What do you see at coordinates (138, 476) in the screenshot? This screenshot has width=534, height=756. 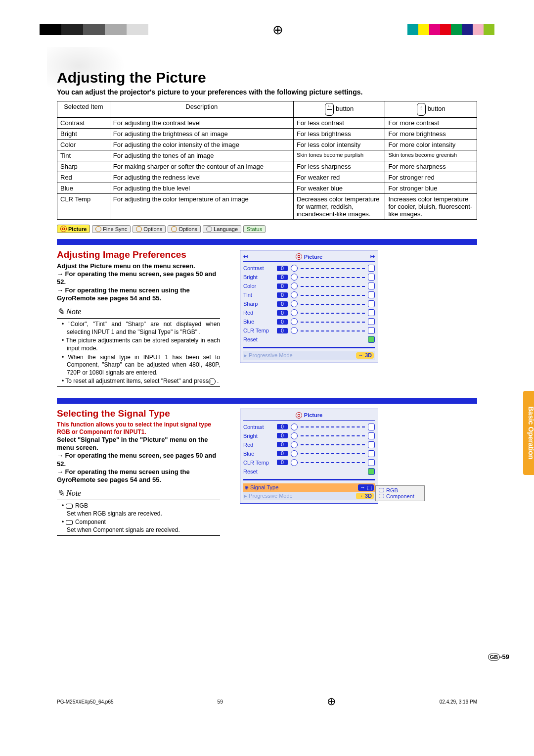 I see `ref-gyroremote-2: → For operating the menu screen using th…` at bounding box center [138, 476].